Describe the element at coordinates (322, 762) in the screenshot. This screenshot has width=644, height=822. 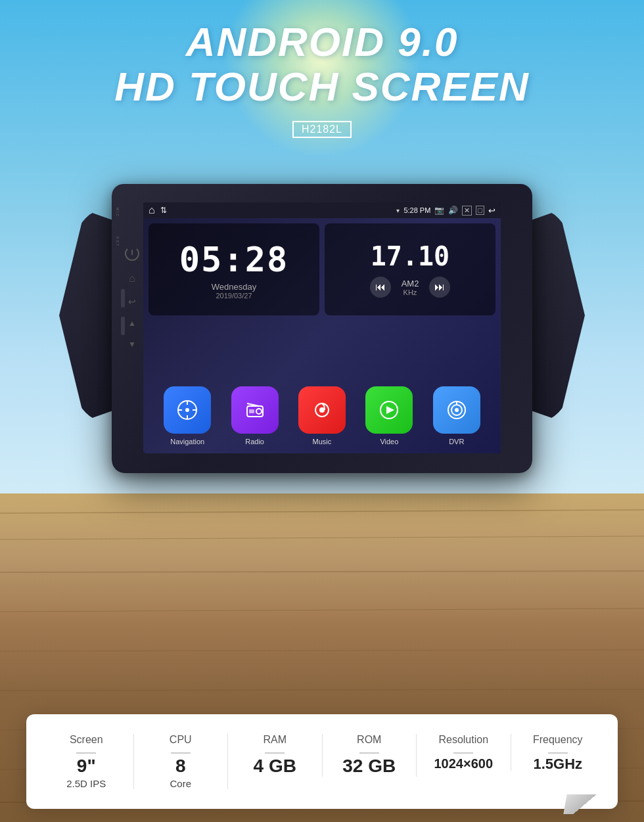
I see `specs-grid: Screen 9" 2.5D IPS CPU 8 Core RAM 4 GB R…` at that location.